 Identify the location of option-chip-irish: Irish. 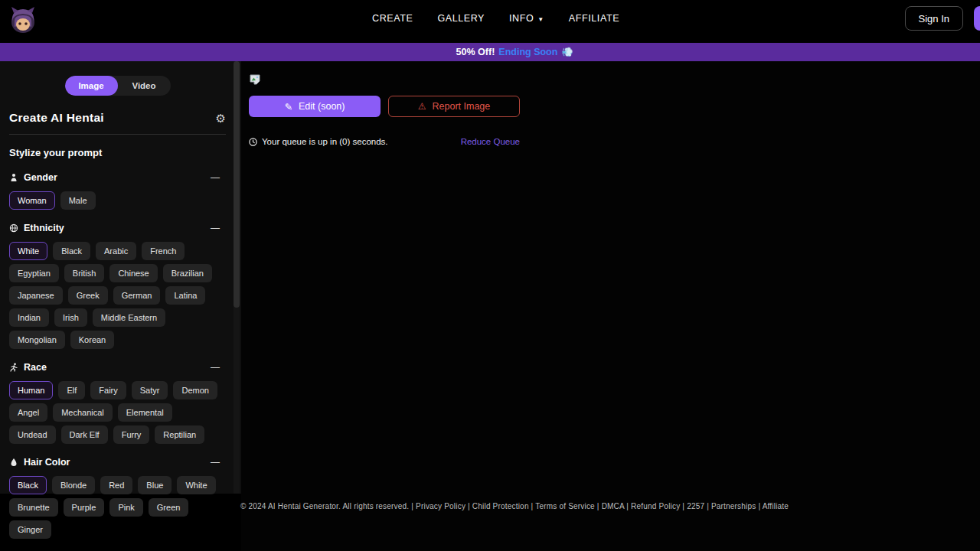
(70, 318).